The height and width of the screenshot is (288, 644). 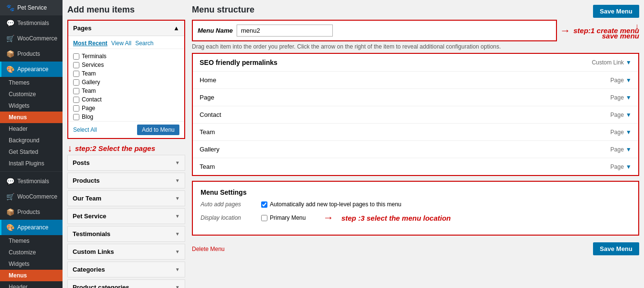 I want to click on page-item-contact: Contact, so click(x=126, y=100).